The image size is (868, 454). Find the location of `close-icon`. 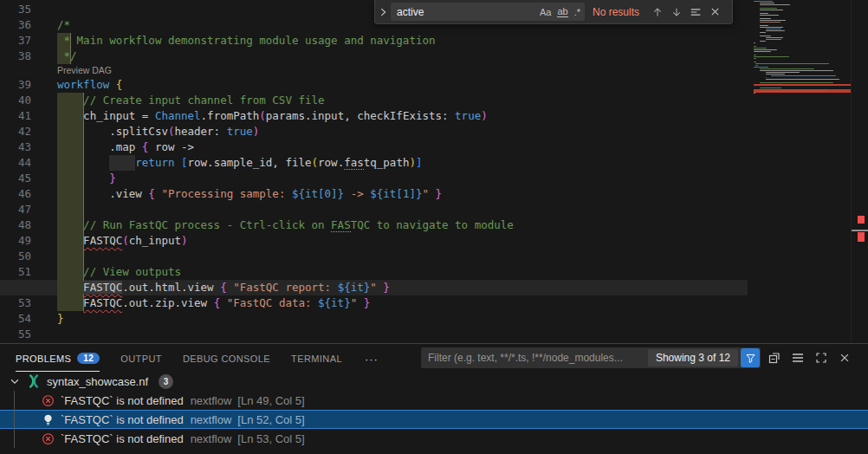

close-icon is located at coordinates (845, 358).